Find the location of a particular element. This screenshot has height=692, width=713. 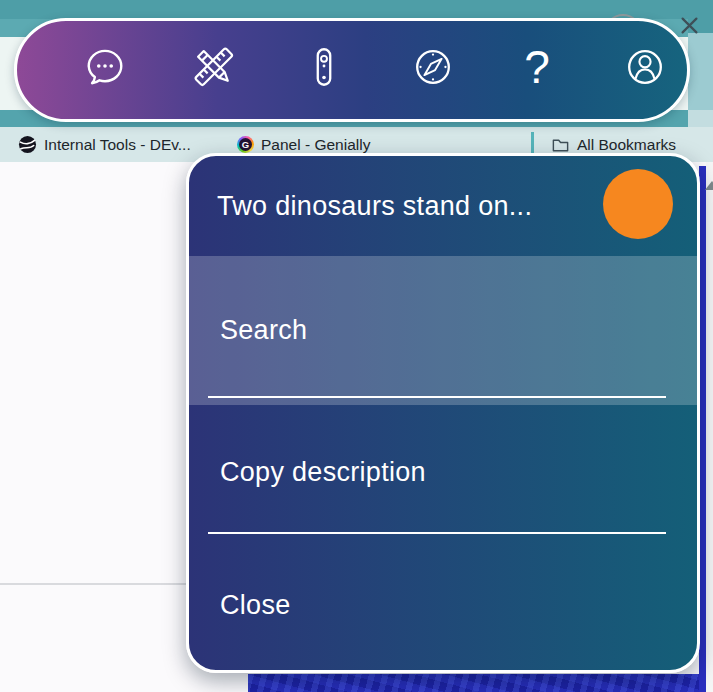

floating-toolbar: ? is located at coordinates (352, 70).